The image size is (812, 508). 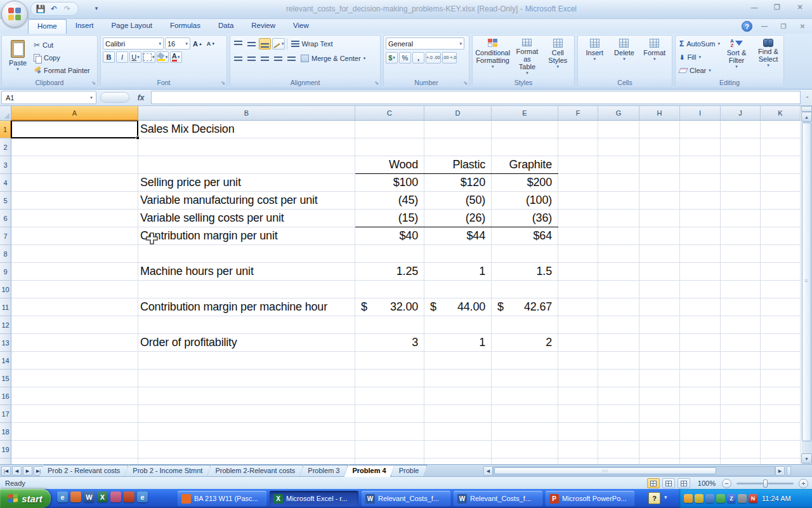 What do you see at coordinates (49, 98) in the screenshot?
I see `name-box: A1 ▾` at bounding box center [49, 98].